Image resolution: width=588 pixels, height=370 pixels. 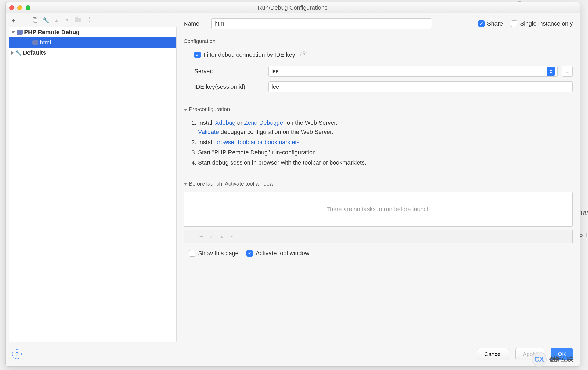 What do you see at coordinates (491, 24) in the screenshot?
I see `share-checkbox: Share` at bounding box center [491, 24].